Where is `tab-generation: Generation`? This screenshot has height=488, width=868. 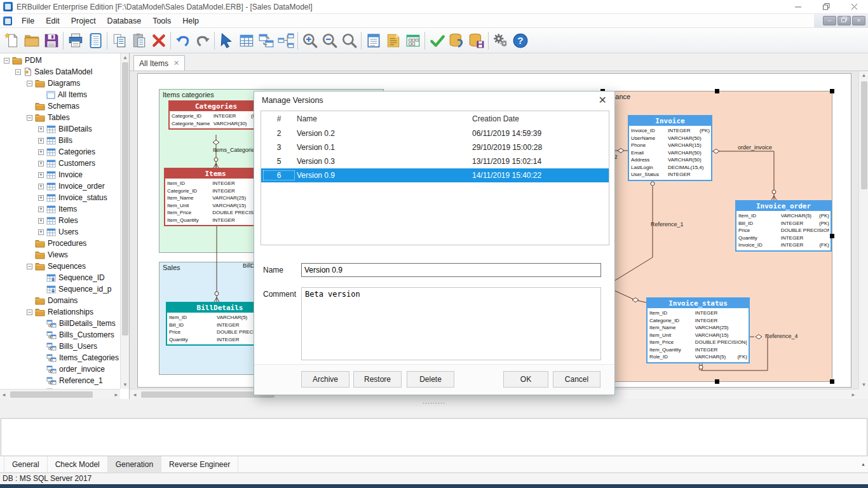 tab-generation: Generation is located at coordinates (135, 464).